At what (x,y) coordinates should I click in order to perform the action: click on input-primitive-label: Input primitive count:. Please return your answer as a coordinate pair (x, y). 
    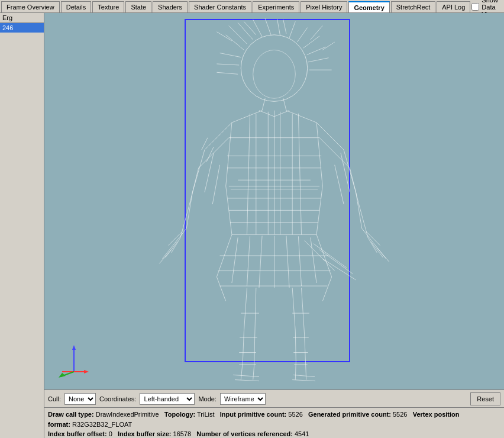
    Looking at the image, I should click on (253, 414).